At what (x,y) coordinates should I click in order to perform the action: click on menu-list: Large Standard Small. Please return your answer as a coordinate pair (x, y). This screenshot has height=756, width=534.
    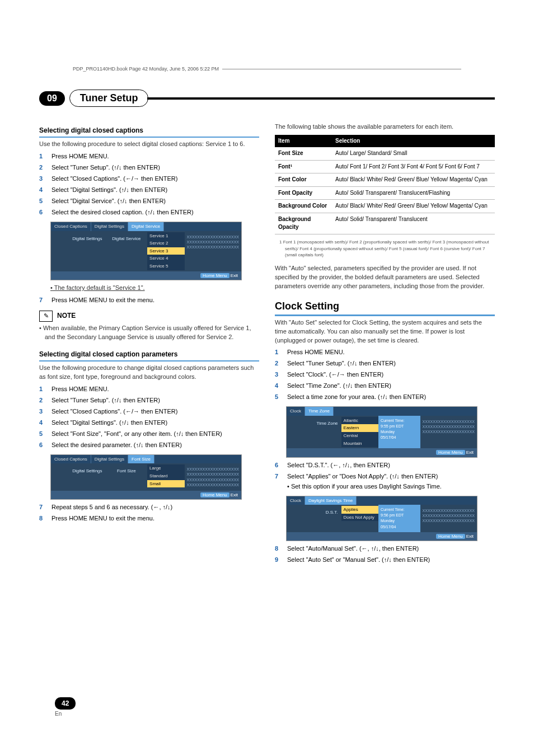
    Looking at the image, I should click on (166, 477).